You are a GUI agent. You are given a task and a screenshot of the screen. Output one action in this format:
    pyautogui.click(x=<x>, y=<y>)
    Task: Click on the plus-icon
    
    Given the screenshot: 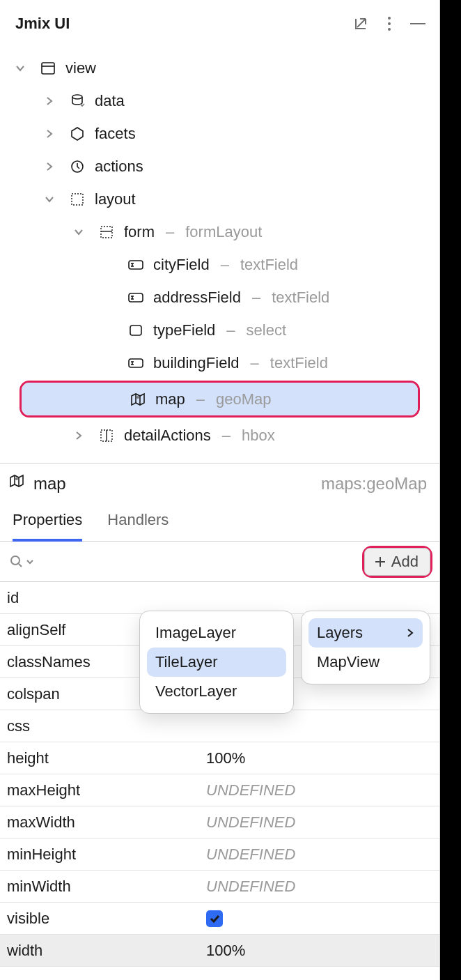 What is the action you would take?
    pyautogui.click(x=380, y=562)
    